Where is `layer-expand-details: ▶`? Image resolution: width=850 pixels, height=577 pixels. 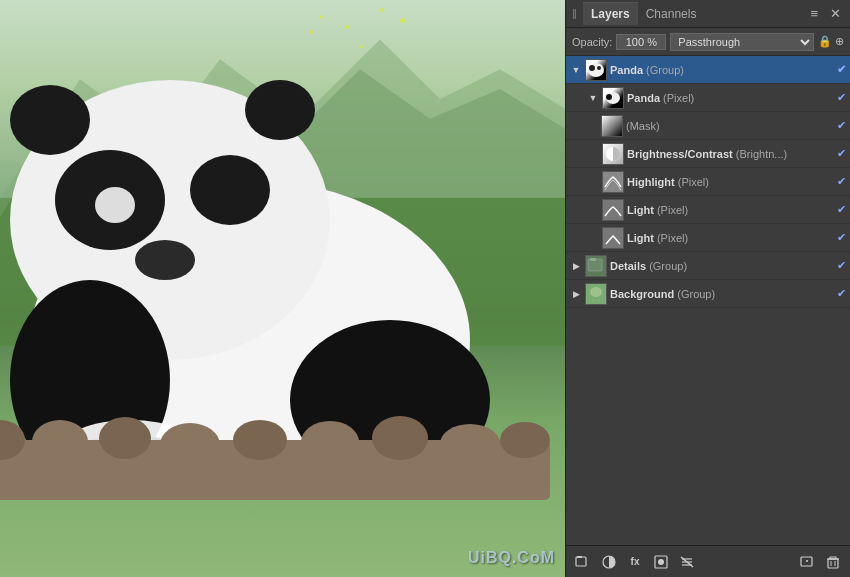 layer-expand-details: ▶ is located at coordinates (576, 266).